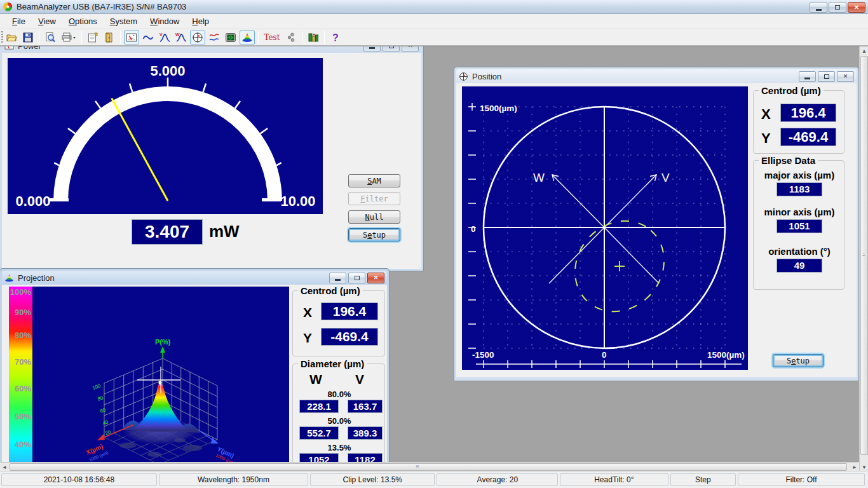  I want to click on sam-button: SAM, so click(374, 180).